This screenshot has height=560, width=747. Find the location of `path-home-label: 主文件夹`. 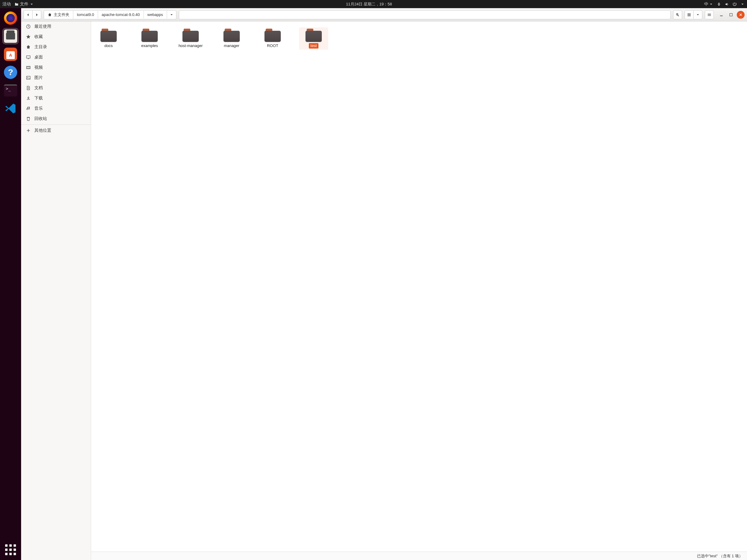

path-home-label: 主文件夹 is located at coordinates (61, 15).